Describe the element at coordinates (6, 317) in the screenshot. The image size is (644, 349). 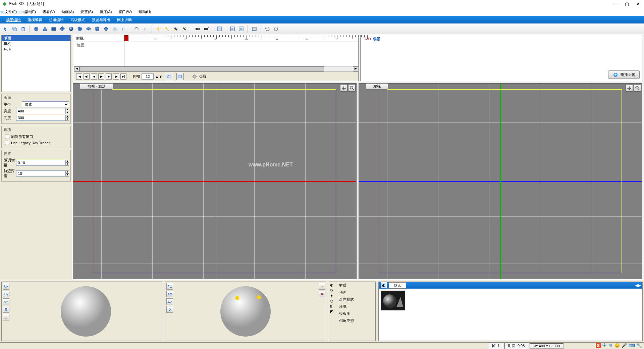
I see `lock-icon: ◇` at that location.